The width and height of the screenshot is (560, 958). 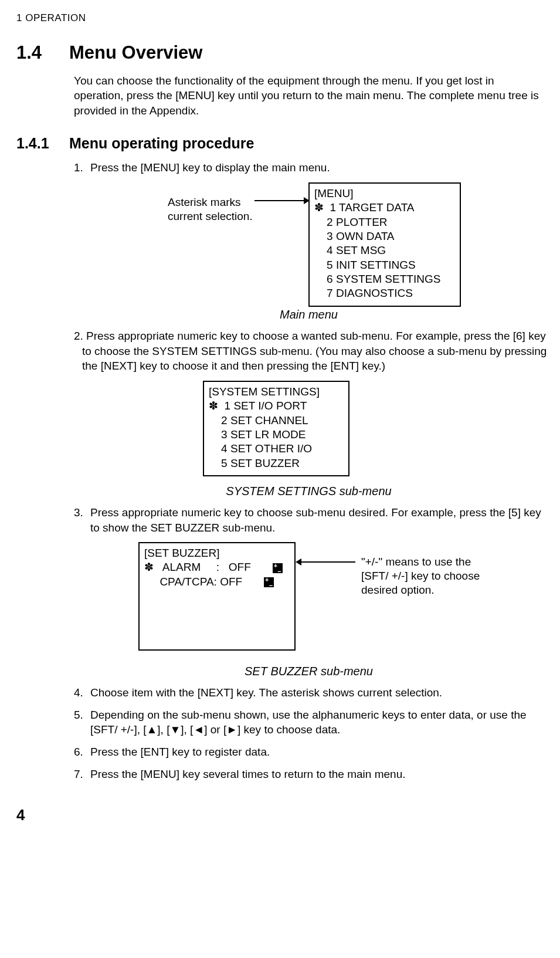 What do you see at coordinates (315, 520) in the screenshot?
I see `step-3-text: Press appropriate numeric key to choose …` at bounding box center [315, 520].